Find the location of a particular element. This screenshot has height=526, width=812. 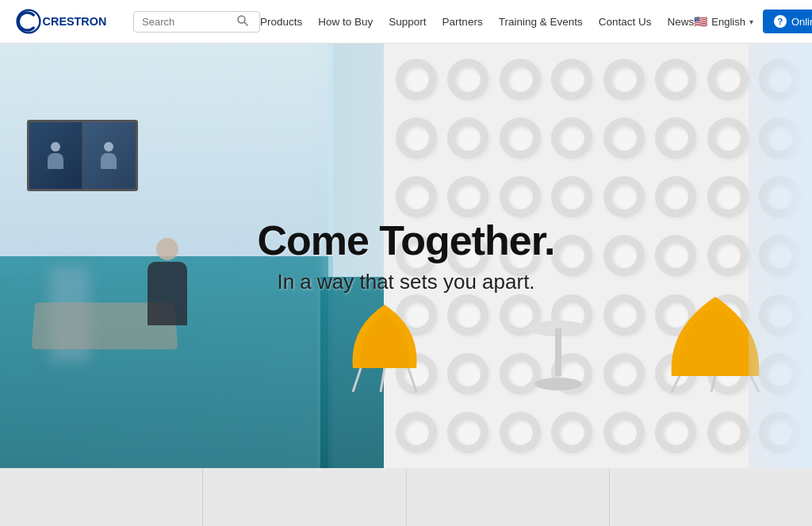

tv-left-feed is located at coordinates (56, 155).